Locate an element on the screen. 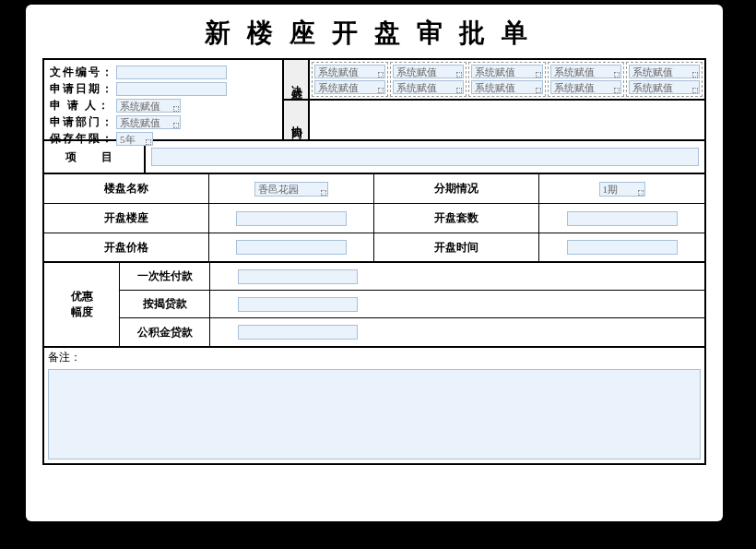 The image size is (756, 549). retention-value: 5年 is located at coordinates (135, 138).